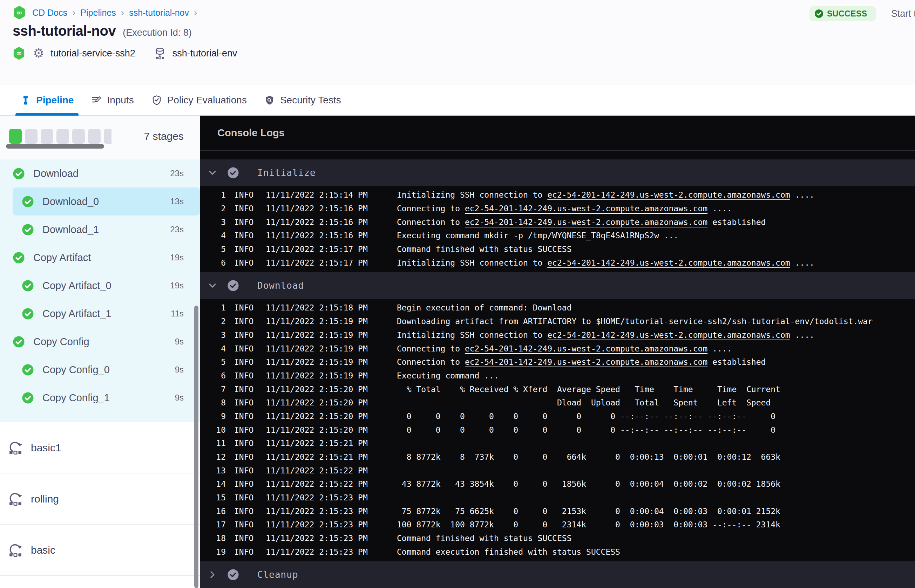  I want to click on chevron-right-icon, so click(212, 575).